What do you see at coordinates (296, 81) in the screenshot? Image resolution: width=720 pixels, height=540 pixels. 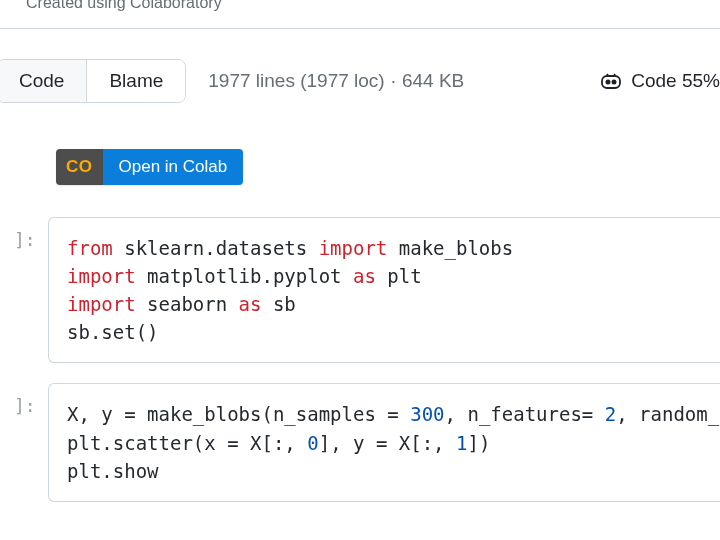 I see `lines-count: 1977 lines (1977 loc)` at bounding box center [296, 81].